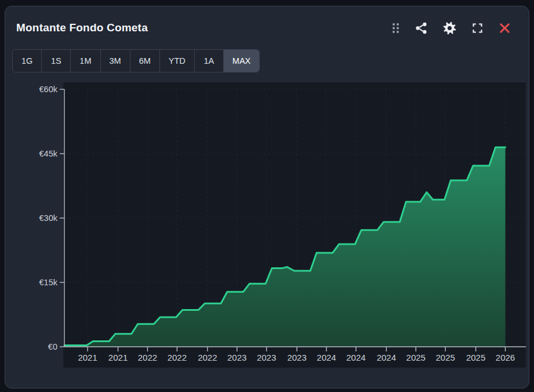  What do you see at coordinates (49, 282) in the screenshot?
I see `y-tick-label: €15k` at bounding box center [49, 282].